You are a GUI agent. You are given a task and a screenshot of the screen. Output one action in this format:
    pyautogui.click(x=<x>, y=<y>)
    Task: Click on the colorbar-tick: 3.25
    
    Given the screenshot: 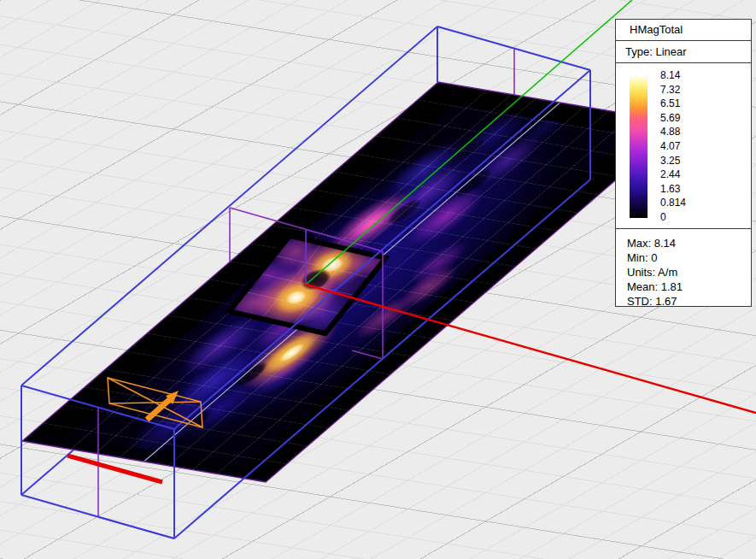 What is the action you would take?
    pyautogui.click(x=673, y=161)
    